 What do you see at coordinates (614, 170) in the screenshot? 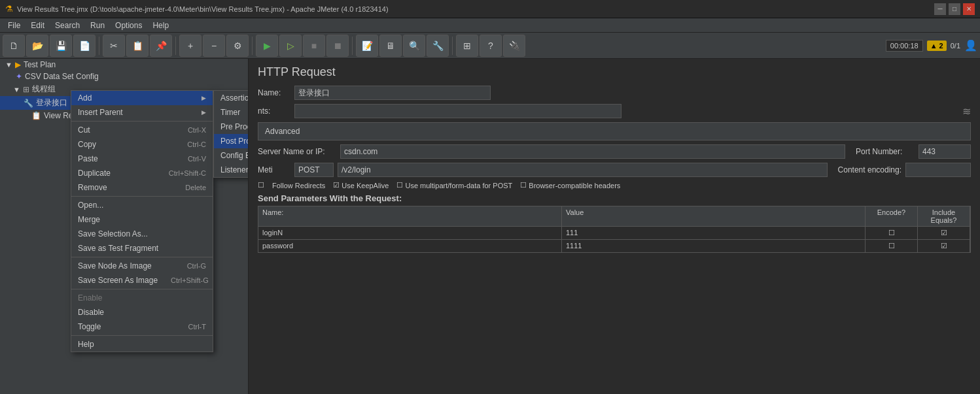
I see `method-row: Meti Content encoding:` at bounding box center [614, 170].